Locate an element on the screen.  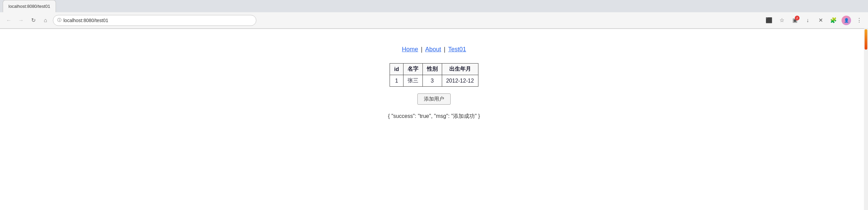
json-response: { "success": "true", "msg": "添加成功" } is located at coordinates (434, 116).